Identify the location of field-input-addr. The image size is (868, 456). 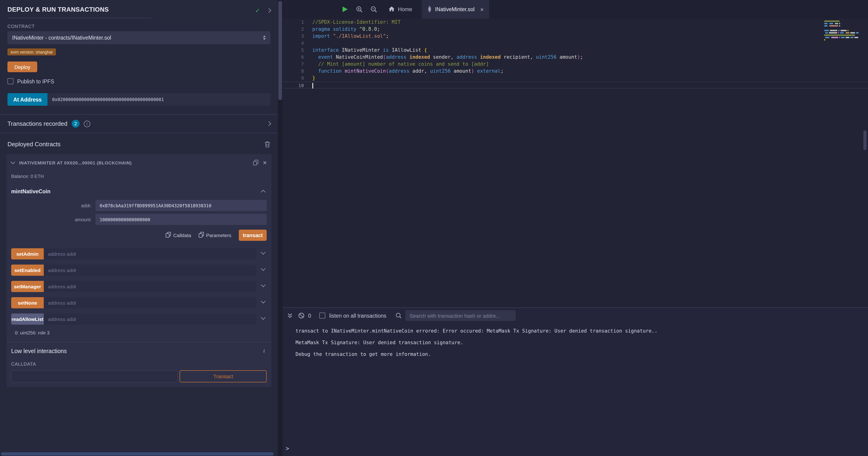
(181, 205).